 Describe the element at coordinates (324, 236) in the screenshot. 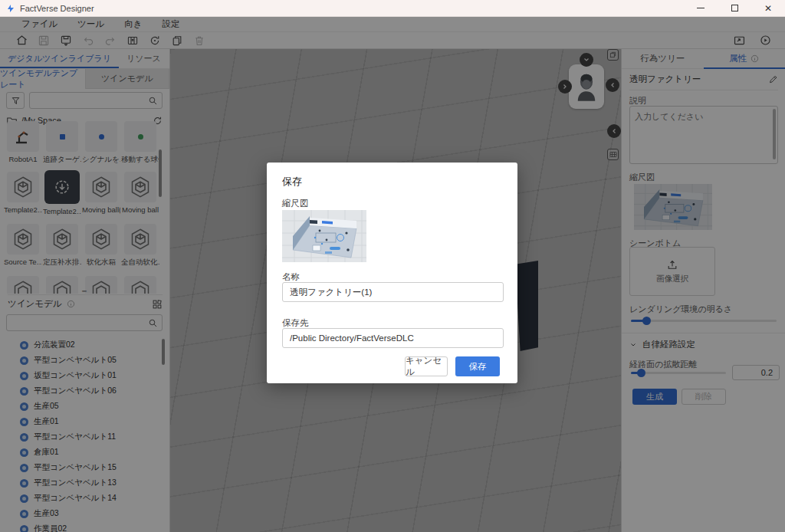

I see `save-thumbnail` at that location.